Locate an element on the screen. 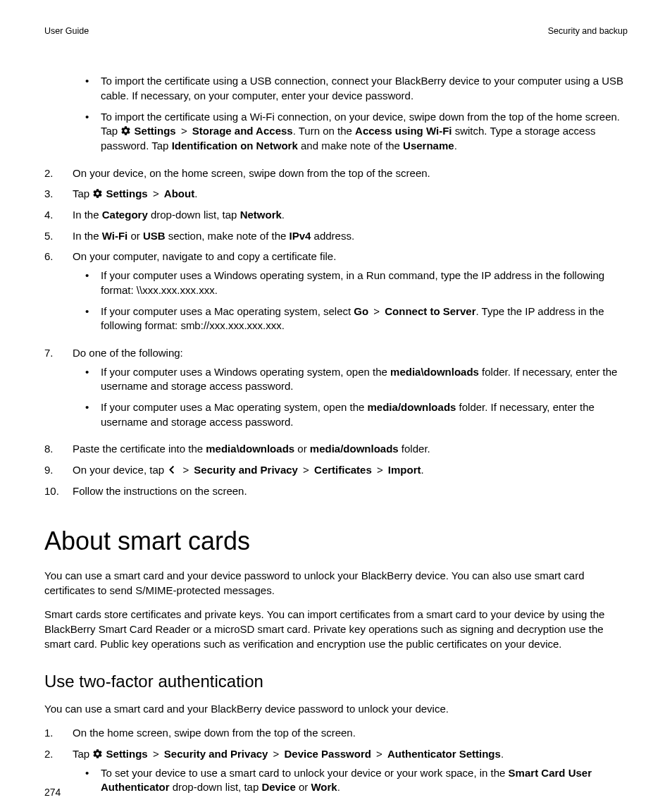  step-number: 6. is located at coordinates (58, 257).